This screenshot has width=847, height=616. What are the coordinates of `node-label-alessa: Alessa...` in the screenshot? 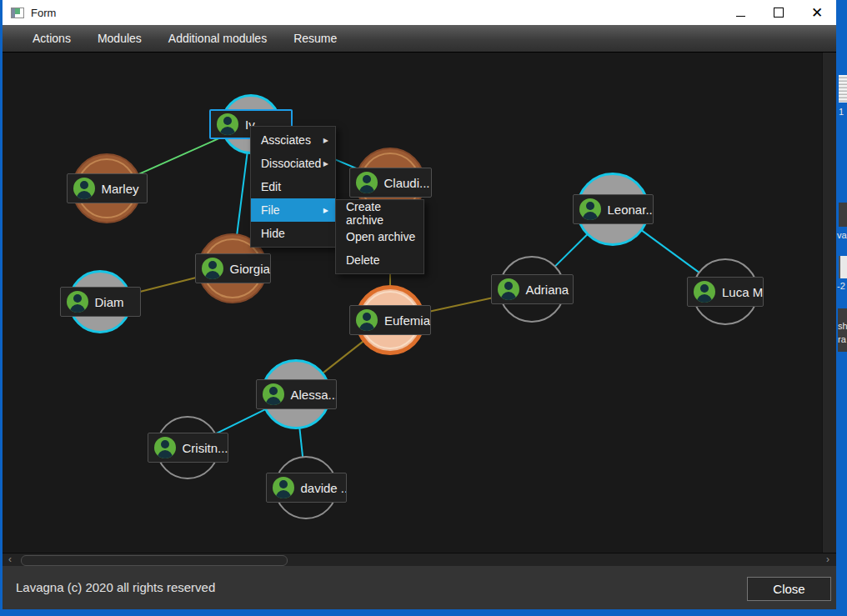 It's located at (297, 394).